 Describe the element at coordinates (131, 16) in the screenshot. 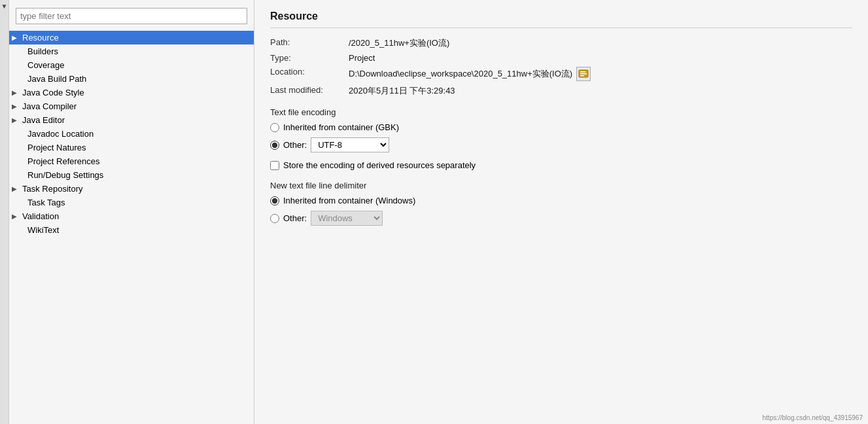

I see `filter-input` at that location.